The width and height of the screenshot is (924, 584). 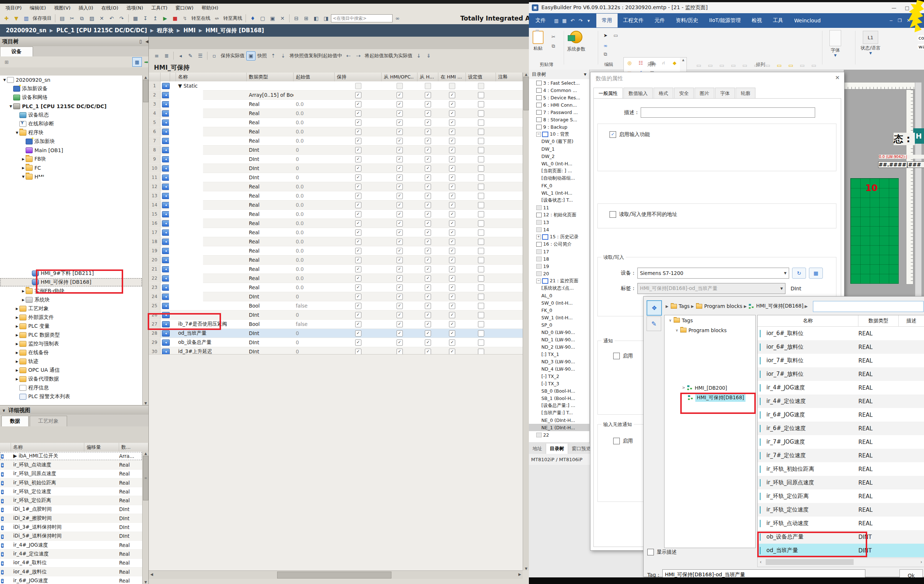 What do you see at coordinates (160, 8) in the screenshot?
I see `menu-item-6: 工具(T)` at bounding box center [160, 8].